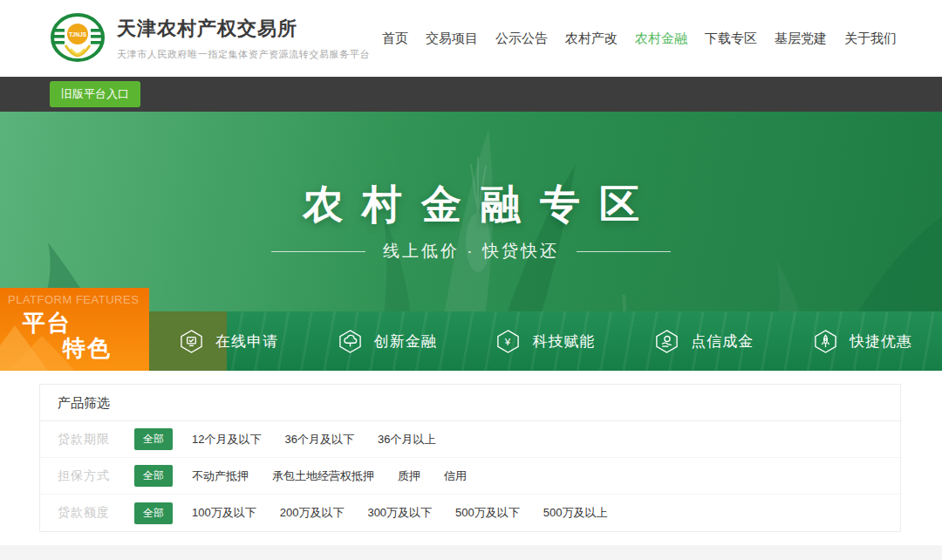 Image resolution: width=942 pixels, height=560 pixels. I want to click on cloud-finance-icon, so click(351, 342).